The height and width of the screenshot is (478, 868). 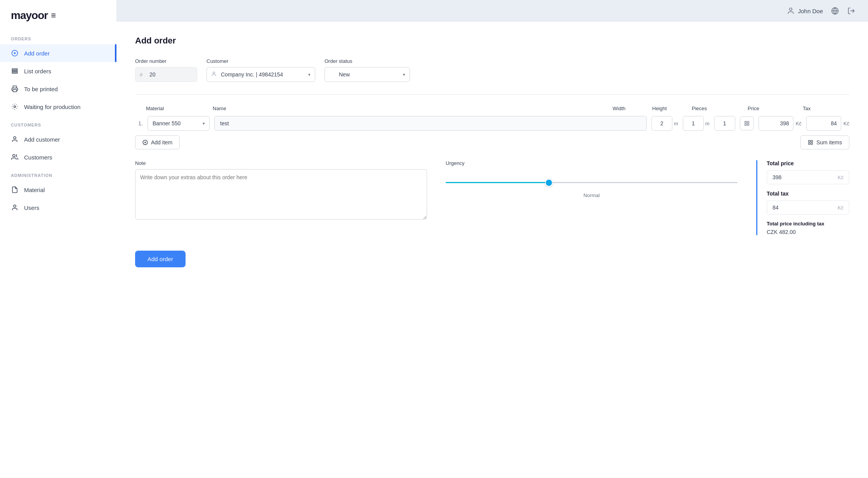 What do you see at coordinates (38, 71) in the screenshot?
I see `sidebar-item-label: List orders` at bounding box center [38, 71].